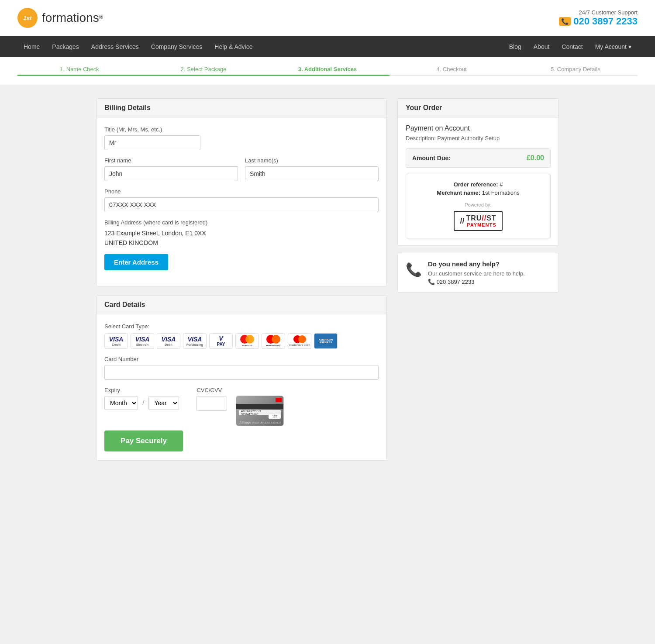 The image size is (655, 644). What do you see at coordinates (241, 387) in the screenshot?
I see `card-details-body: Select Card Type: VISA Credit VISA Elect…` at bounding box center [241, 387].